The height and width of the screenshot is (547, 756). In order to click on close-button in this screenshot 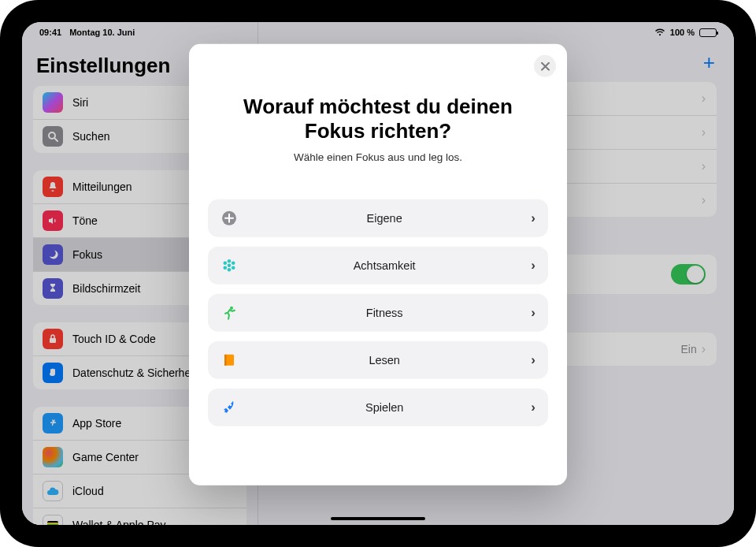, I will do `click(545, 66)`.